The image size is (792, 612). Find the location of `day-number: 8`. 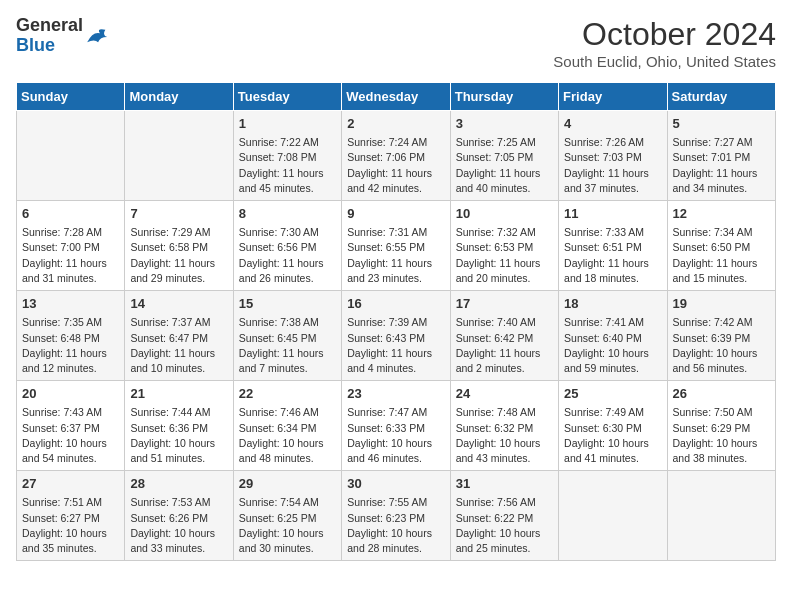

day-number: 8 is located at coordinates (288, 214).